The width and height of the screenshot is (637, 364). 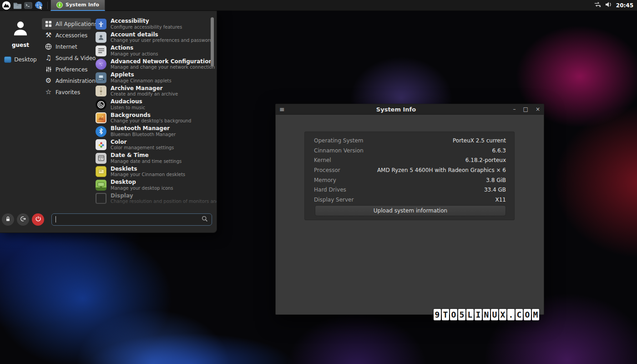 I want to click on app-item-display: Display Change resolution and position o…, so click(x=155, y=199).